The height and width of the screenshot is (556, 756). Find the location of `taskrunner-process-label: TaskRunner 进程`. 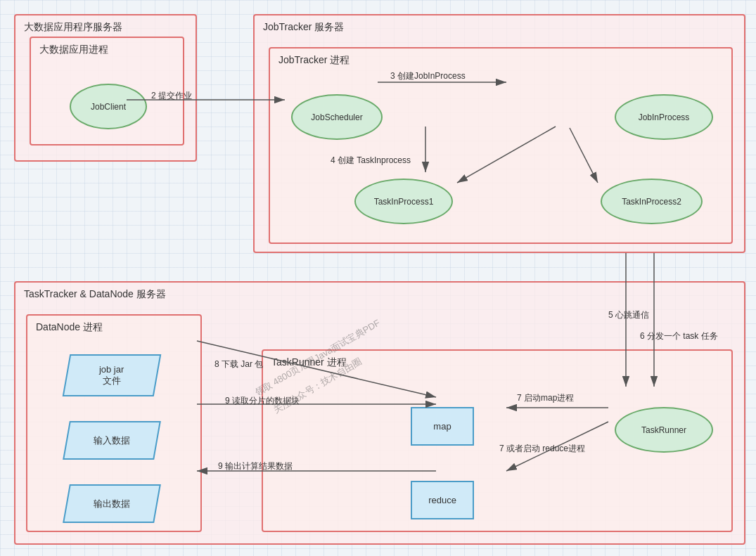

taskrunner-process-label: TaskRunner 进程 is located at coordinates (309, 363).